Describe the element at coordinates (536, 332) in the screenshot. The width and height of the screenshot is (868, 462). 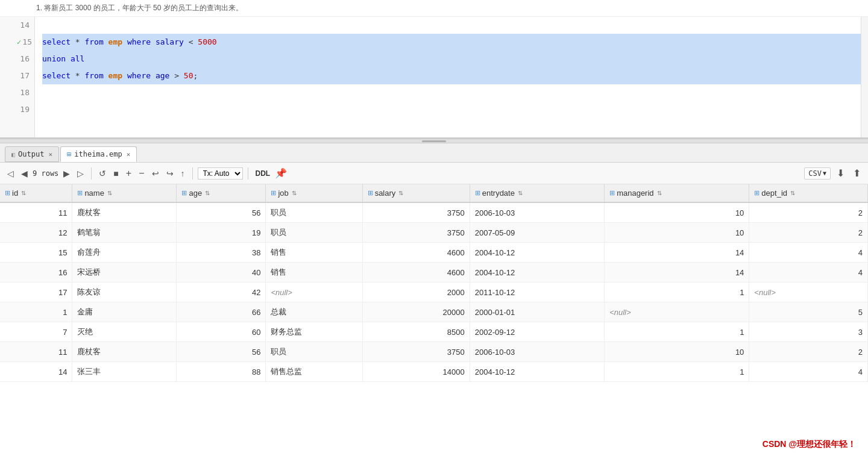
I see `cell-entrydate: 2002-09-12` at that location.